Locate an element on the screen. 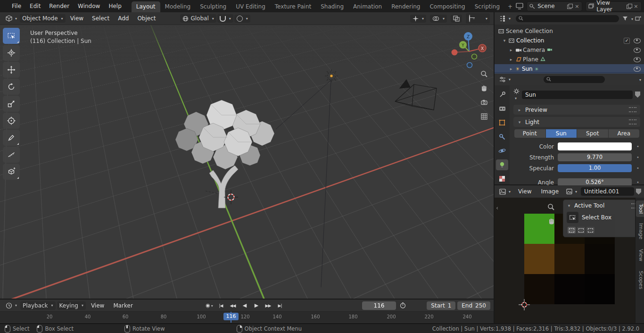 The height and width of the screenshot is (333, 644). outliner-row-sun: ▸ ☀ Sun ☀ is located at coordinates (570, 69).